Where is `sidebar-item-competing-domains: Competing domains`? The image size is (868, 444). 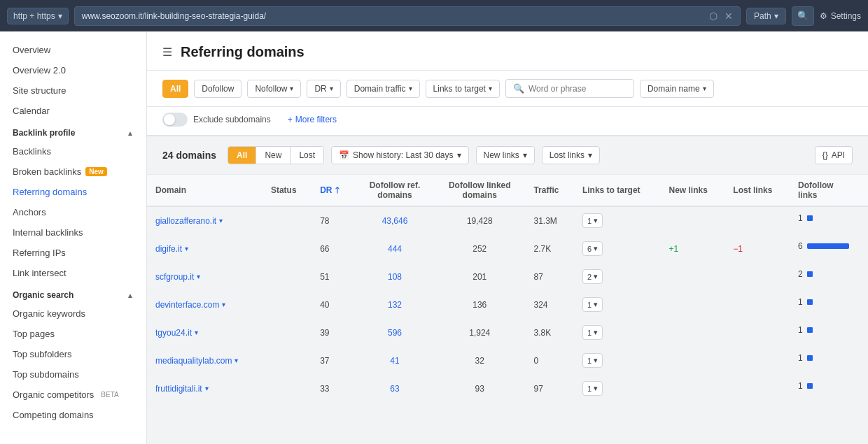
sidebar-item-competing-domains: Competing domains is located at coordinates (73, 415).